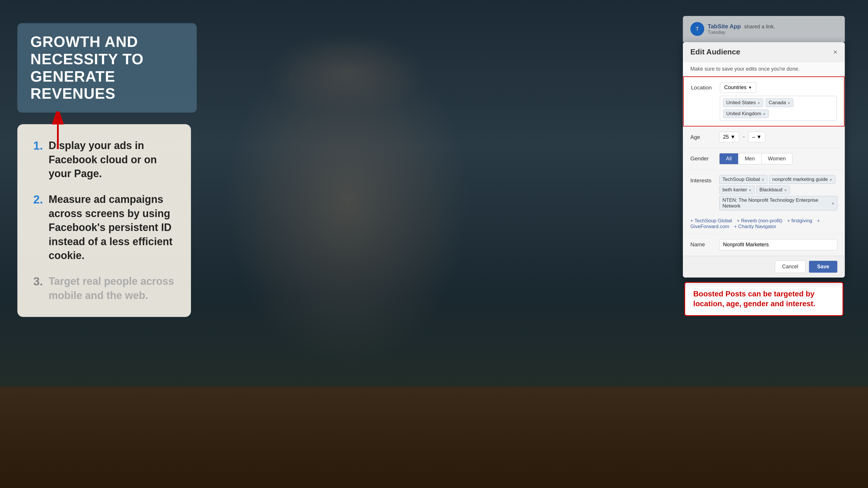  I want to click on arrow-svg, so click(58, 132).